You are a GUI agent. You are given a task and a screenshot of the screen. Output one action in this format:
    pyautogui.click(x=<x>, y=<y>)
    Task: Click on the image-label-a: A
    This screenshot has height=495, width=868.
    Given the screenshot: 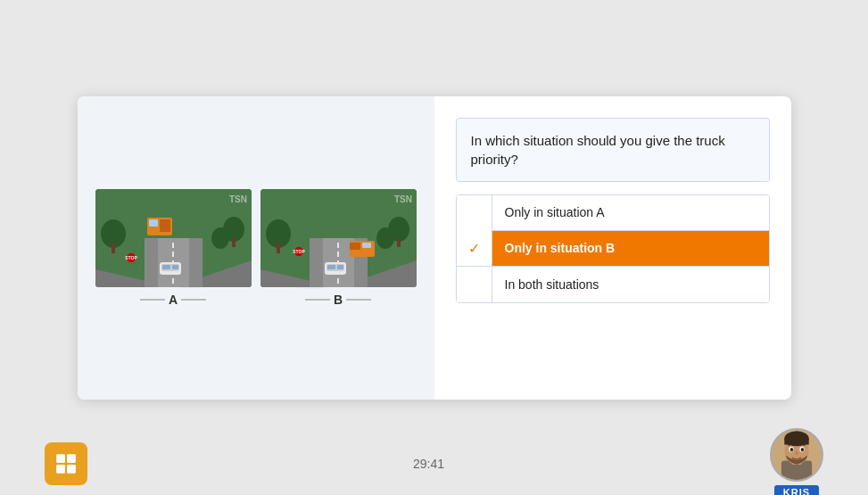 What is the action you would take?
    pyautogui.click(x=173, y=300)
    